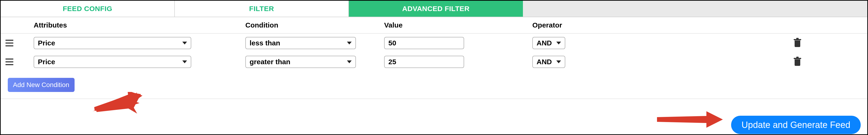  Describe the element at coordinates (632, 25) in the screenshot. I see `header-operator: Operator` at that location.